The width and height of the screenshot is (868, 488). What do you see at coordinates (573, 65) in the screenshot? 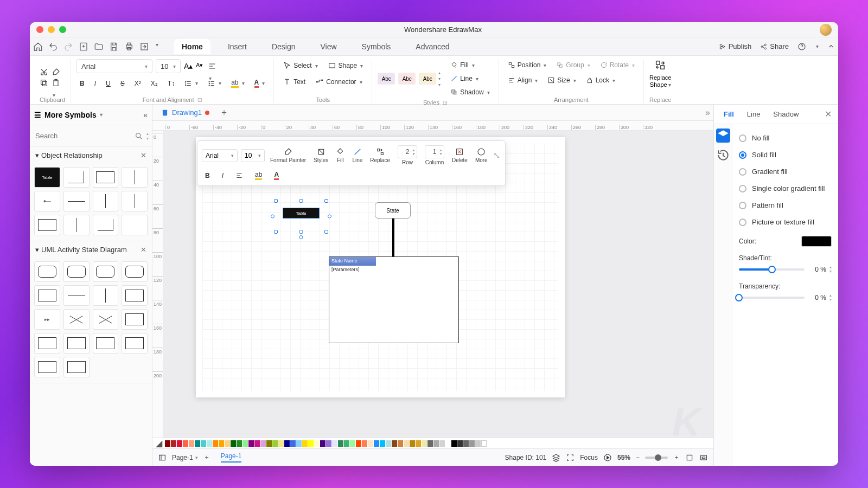
I see `group-button: Group` at bounding box center [573, 65].